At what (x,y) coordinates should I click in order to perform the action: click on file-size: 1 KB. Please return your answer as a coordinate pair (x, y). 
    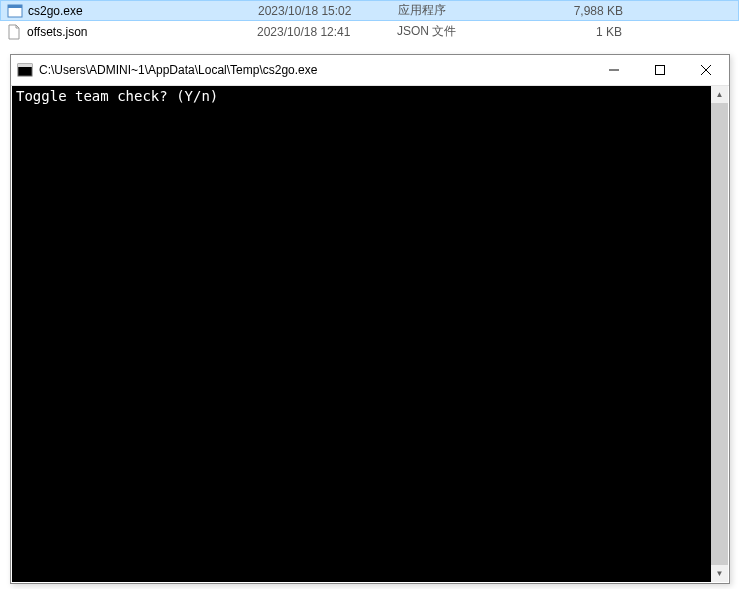
    Looking at the image, I should click on (574, 32).